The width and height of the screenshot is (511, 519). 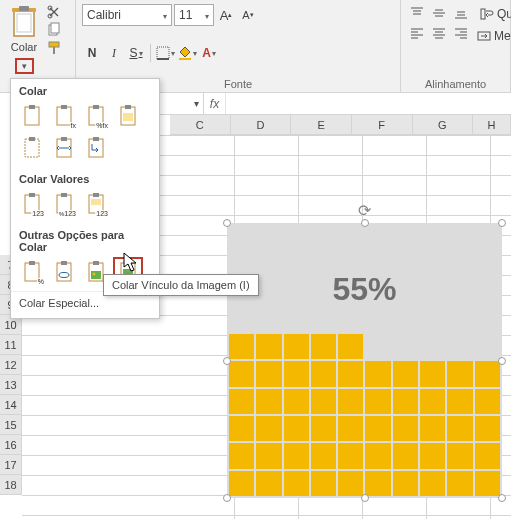 I want to click on row-header: 12, so click(x=11, y=365).